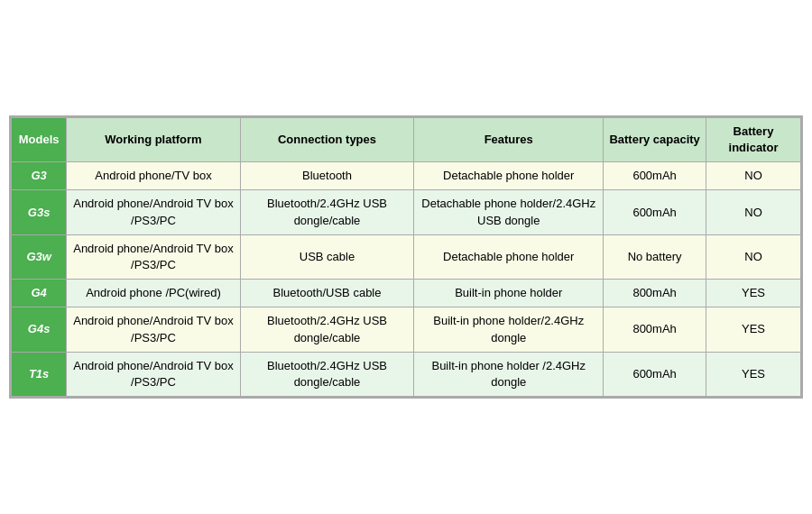  Describe the element at coordinates (40, 373) in the screenshot. I see `cell-model: T1s` at that location.